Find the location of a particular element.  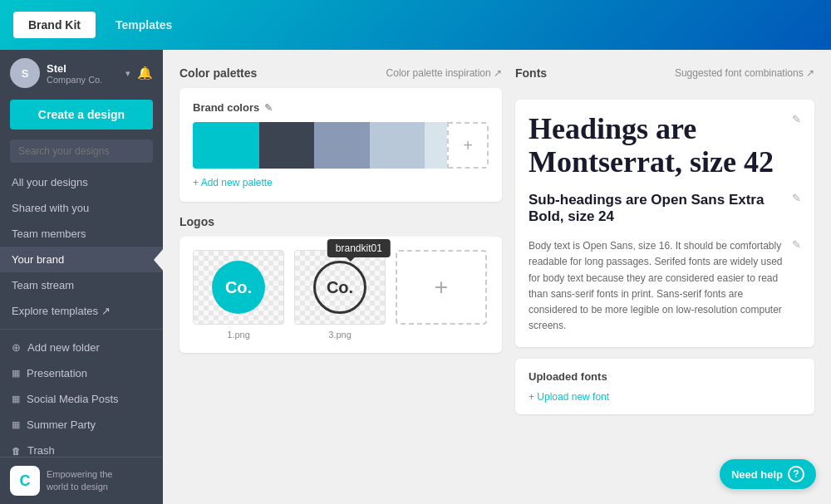

logo-outline-circle: Co. is located at coordinates (340, 287).